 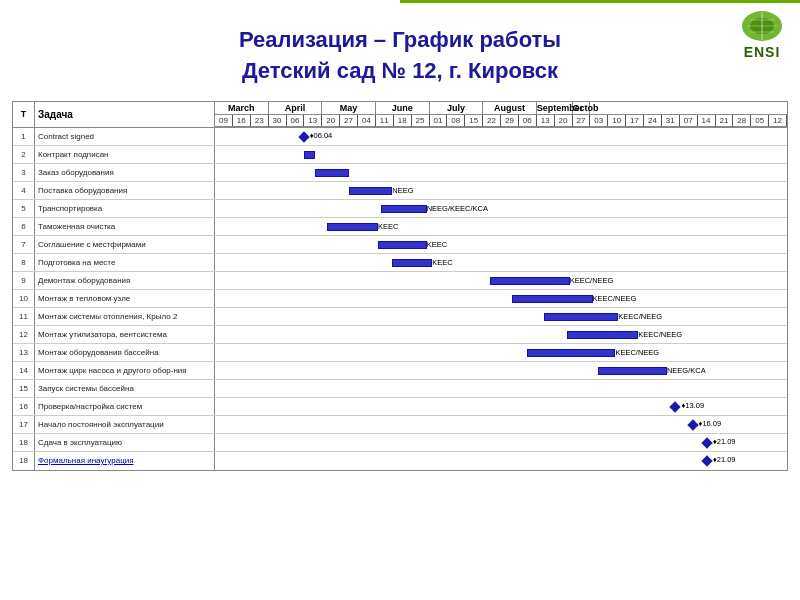 I want to click on col-t-header: Т, so click(x=24, y=114).